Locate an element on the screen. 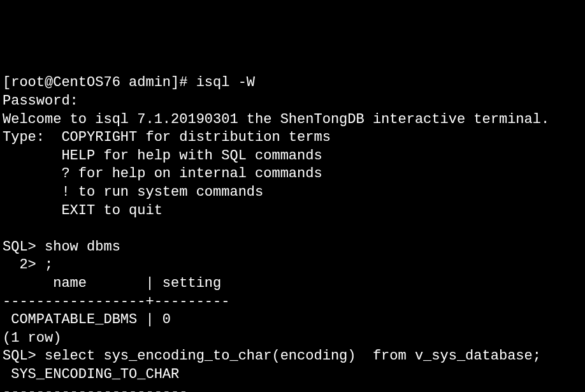 The image size is (585, 392). terminal-line: EXIT to quit is located at coordinates (83, 210).